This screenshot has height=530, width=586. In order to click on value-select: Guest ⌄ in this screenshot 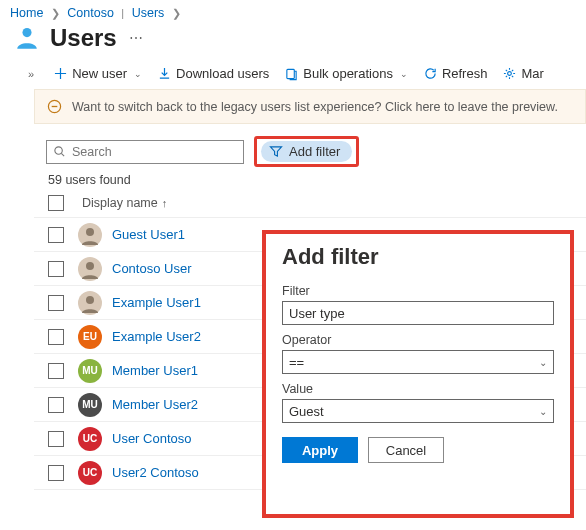, I will do `click(418, 411)`.